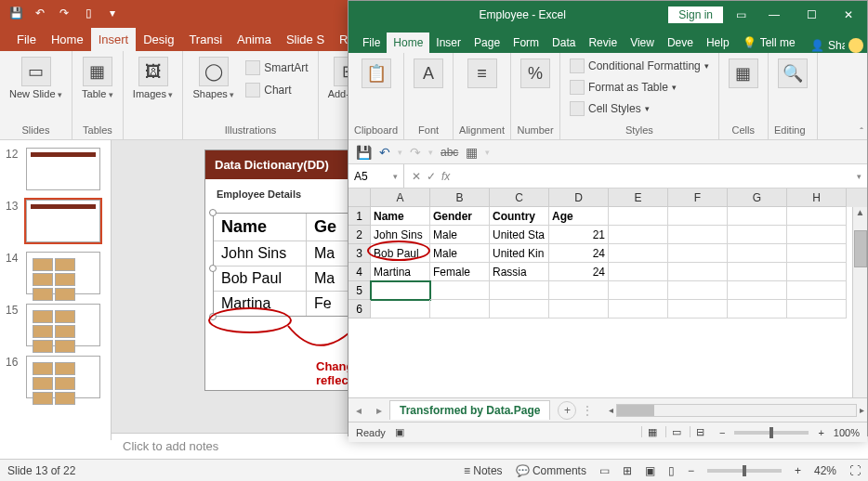 Image resolution: width=868 pixels, height=481 pixels. What do you see at coordinates (535, 73) in the screenshot?
I see `number-button: %` at bounding box center [535, 73].